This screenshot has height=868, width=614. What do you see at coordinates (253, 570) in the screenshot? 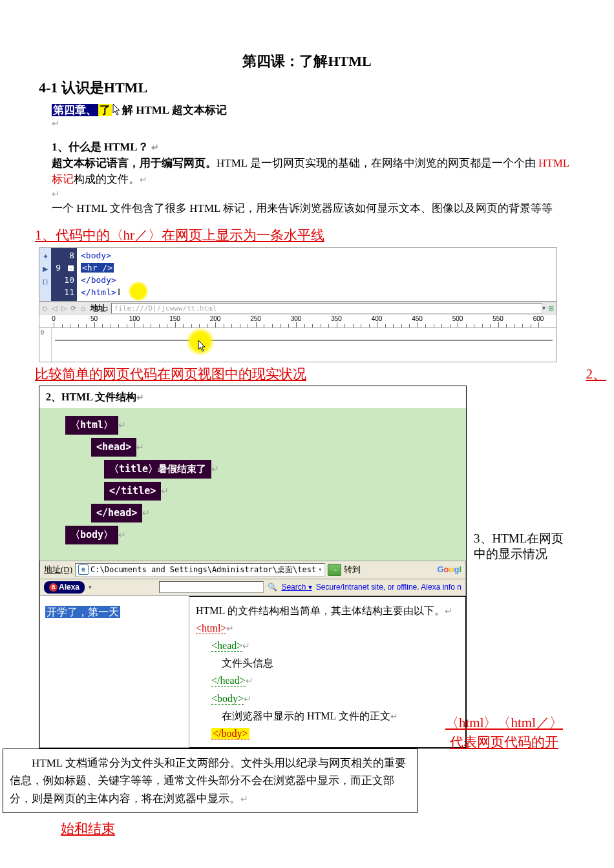
I see `ie-address-bar: 地址(D) e C:\Documents and Settings\Admini…` at bounding box center [253, 570].